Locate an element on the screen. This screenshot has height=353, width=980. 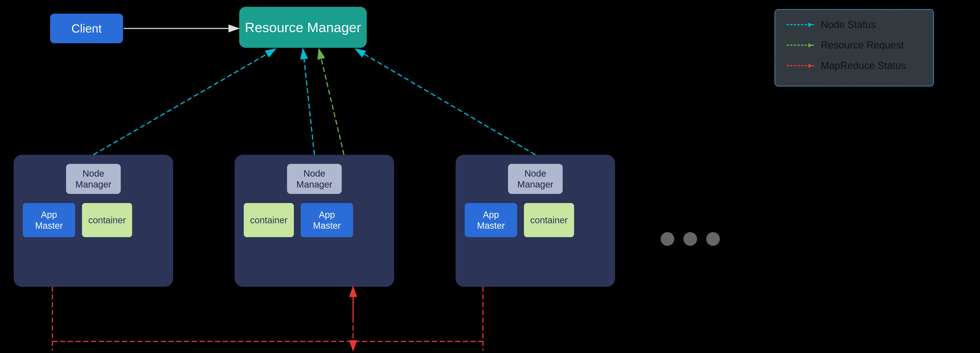
resource-manager-box: Resource Manager is located at coordinates (303, 27).